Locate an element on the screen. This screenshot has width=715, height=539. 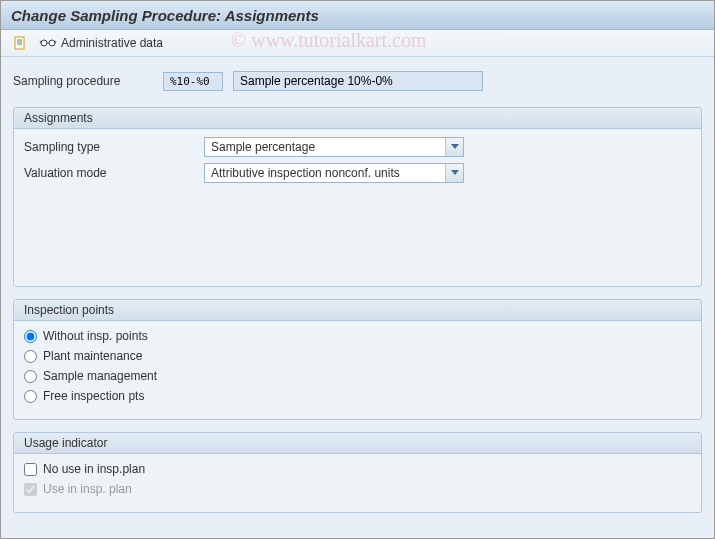
sampling-type-row: Sampling type Sample percentage is located at coordinates (358, 147).